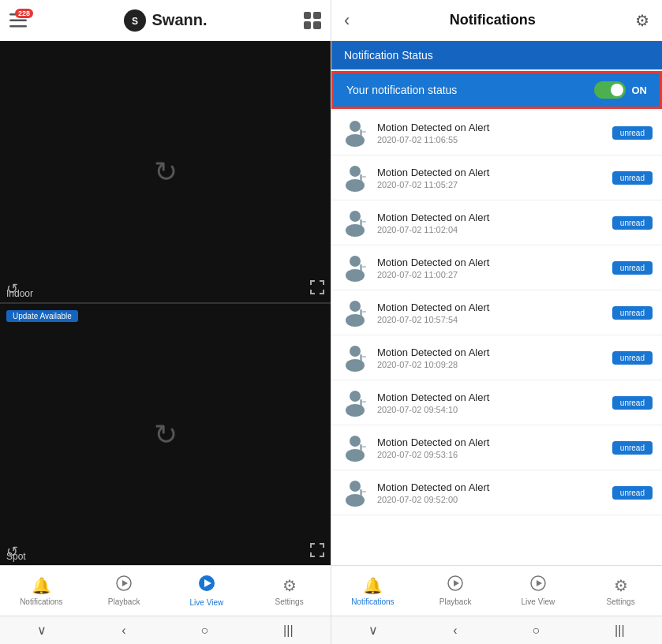 The height and width of the screenshot is (644, 662). I want to click on notification-status-title: Notification Status, so click(388, 55).